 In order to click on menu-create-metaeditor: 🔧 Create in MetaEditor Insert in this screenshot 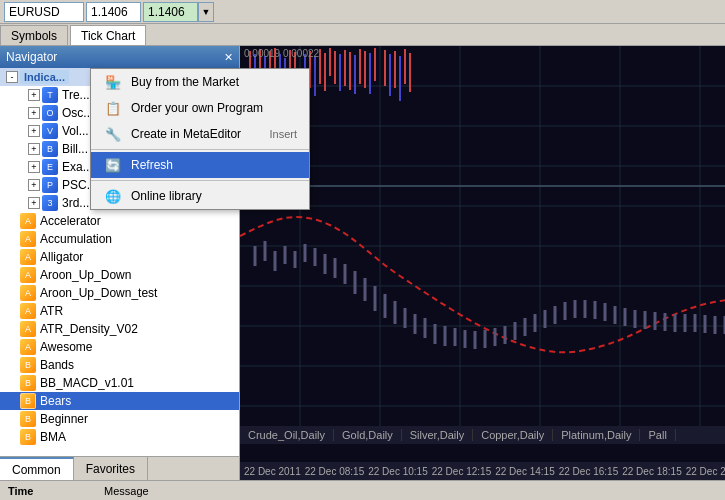, I will do `click(200, 134)`.